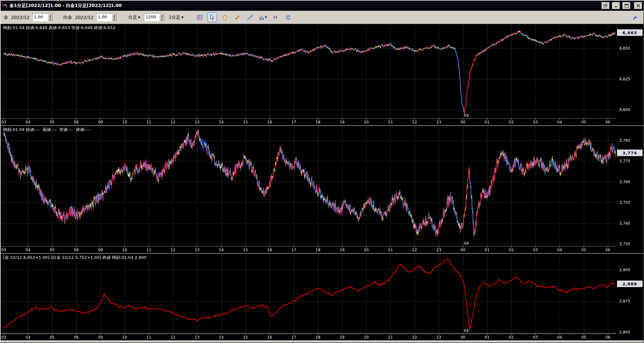  I want to click on gold-multiplier-arrows: ▲ ▼, so click(50, 17).